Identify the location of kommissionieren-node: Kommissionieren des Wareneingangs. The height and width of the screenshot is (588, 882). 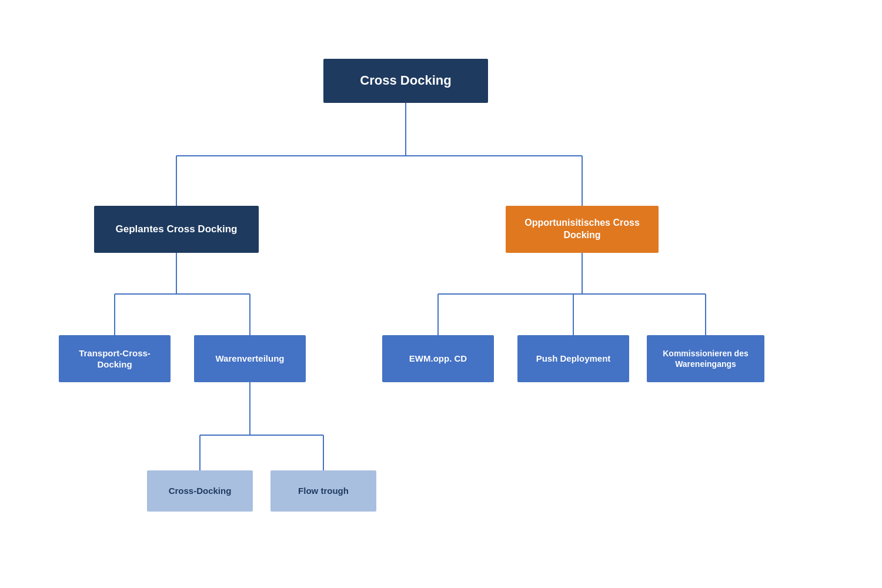
(706, 359).